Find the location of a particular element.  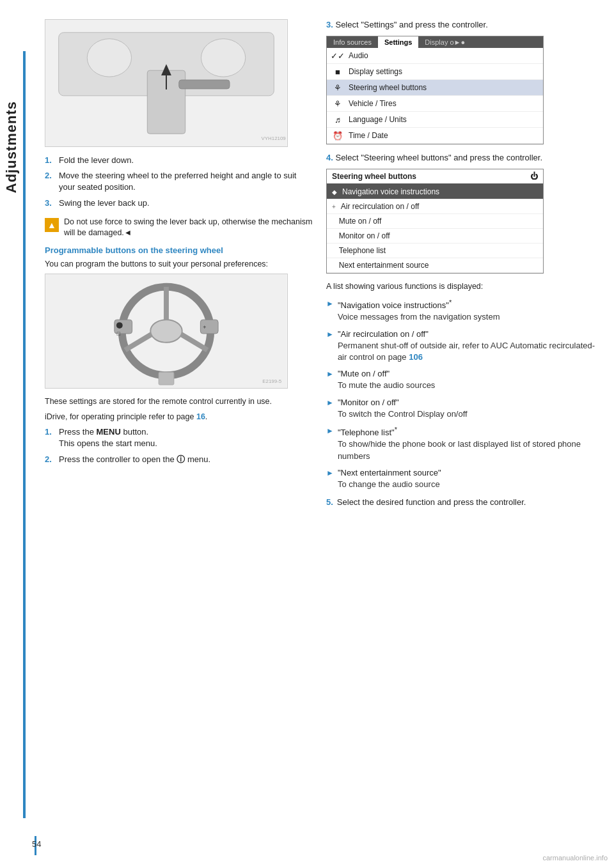

sw-menu-header: Steering wheel buttons ⏻ is located at coordinates (435, 177).